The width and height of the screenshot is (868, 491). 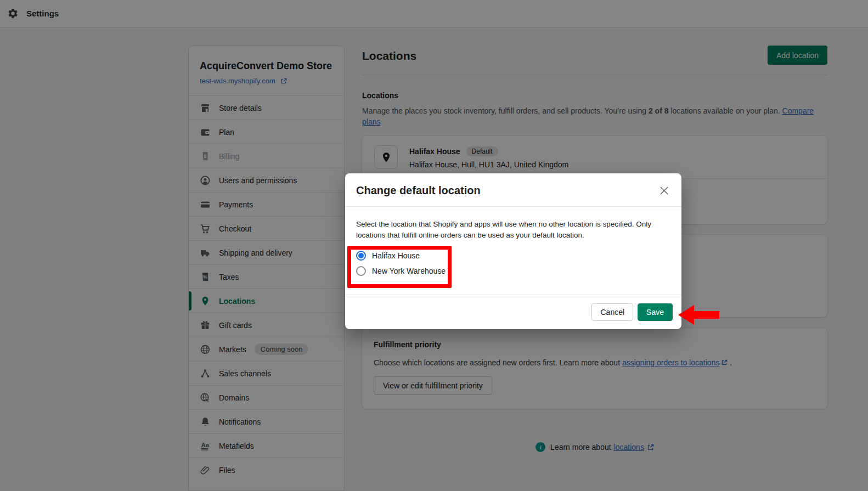 I want to click on modal-description: Select the location that Shopify and app…, so click(x=511, y=230).